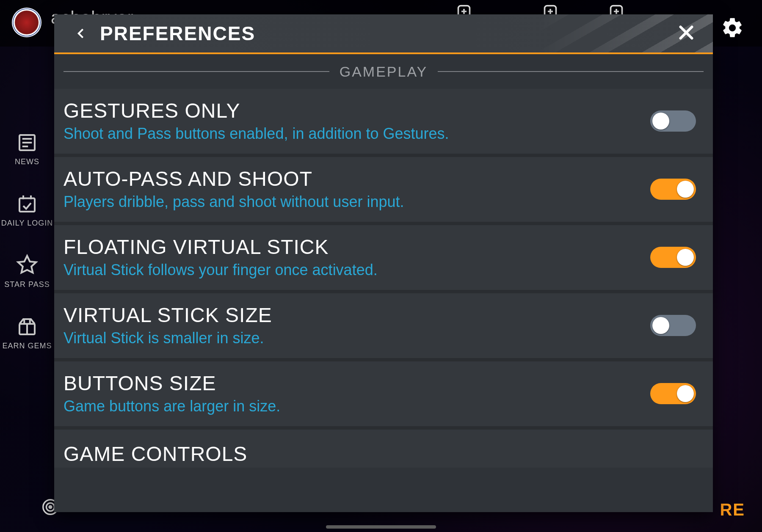 This screenshot has height=532, width=762. Describe the element at coordinates (27, 22) in the screenshot. I see `club-badge-icon` at that location.